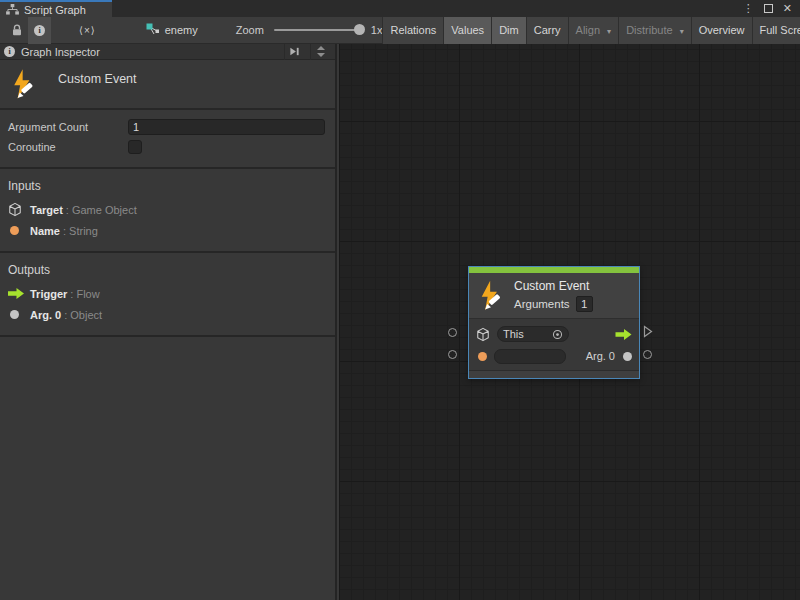 The image size is (800, 600). I want to click on flow-arrow-icon, so click(19, 294).